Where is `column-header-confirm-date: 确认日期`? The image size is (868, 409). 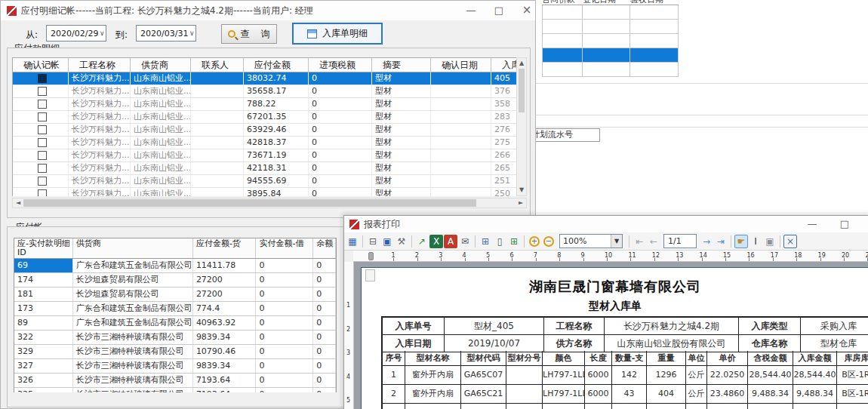 column-header-confirm-date: 确认日期 is located at coordinates (461, 65).